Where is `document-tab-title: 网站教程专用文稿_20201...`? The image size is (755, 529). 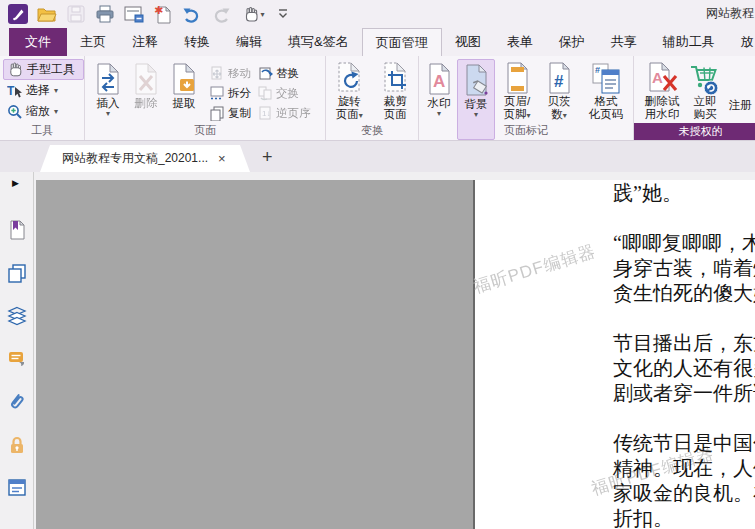 document-tab-title: 网站教程专用文稿_20201... is located at coordinates (135, 158).